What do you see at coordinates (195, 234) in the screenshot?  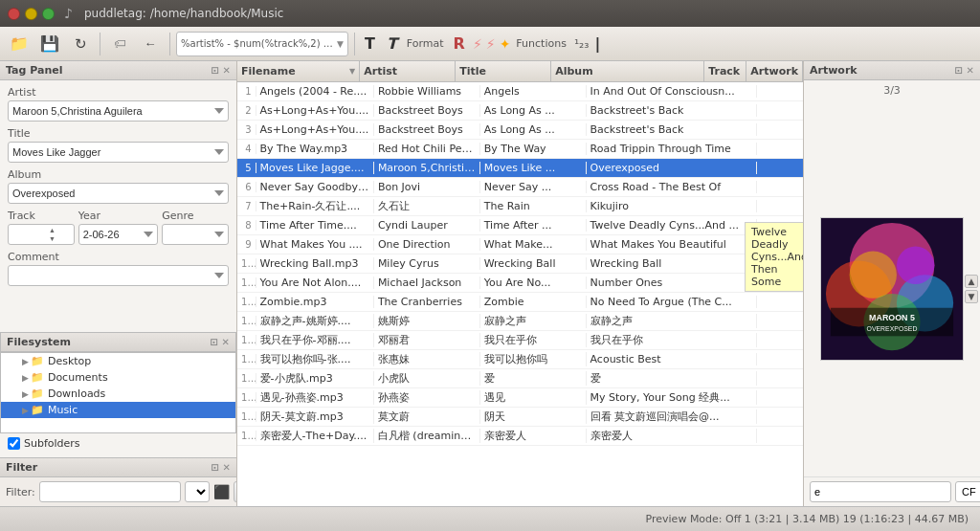 I see `genre-input` at bounding box center [195, 234].